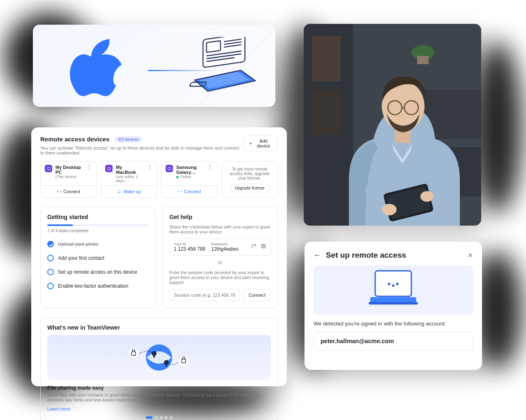  I want to click on devices-grid: My Desktop PC(This device)⋮ConnectMy Mac…, so click(159, 179).